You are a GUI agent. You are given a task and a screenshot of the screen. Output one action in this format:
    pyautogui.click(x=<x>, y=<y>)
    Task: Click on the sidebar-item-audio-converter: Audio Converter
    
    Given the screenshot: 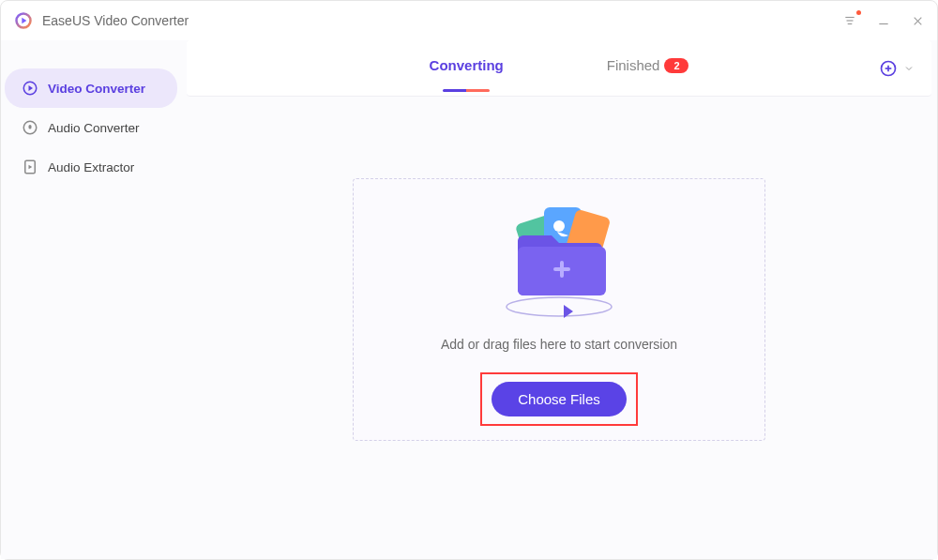 What is the action you would take?
    pyautogui.click(x=91, y=128)
    